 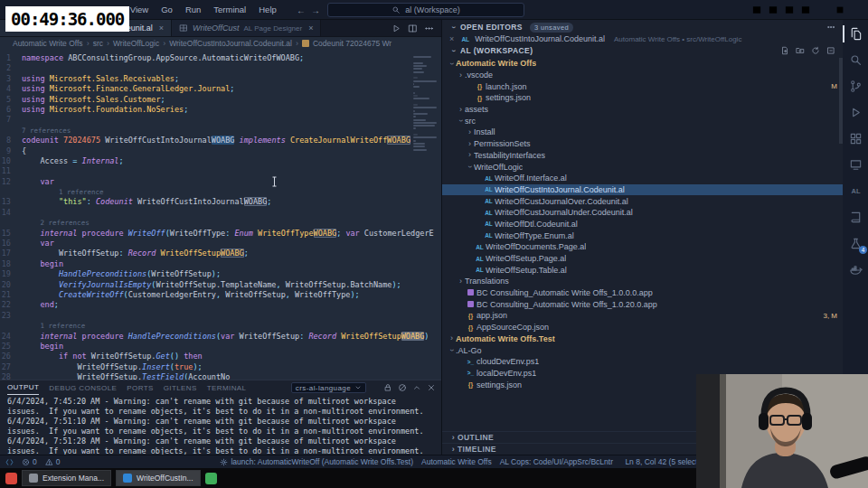 I want to click on new-file-icon, so click(x=785, y=51).